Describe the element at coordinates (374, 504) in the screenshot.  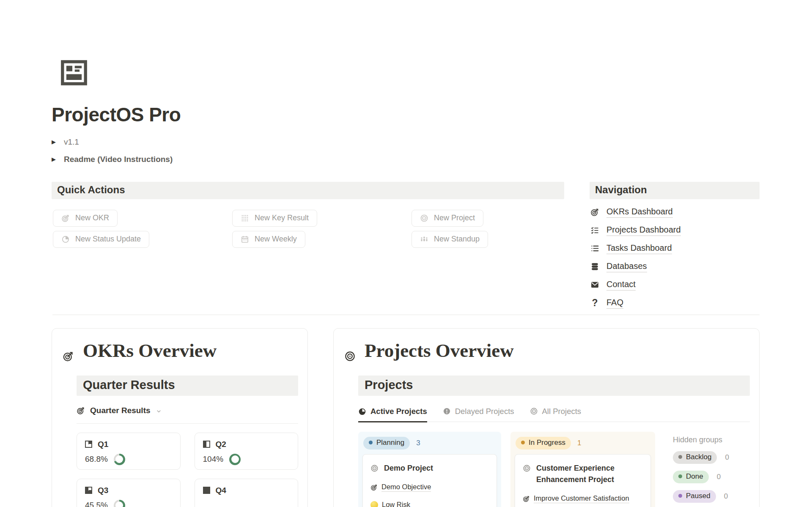
I see `low-risk-icon` at that location.